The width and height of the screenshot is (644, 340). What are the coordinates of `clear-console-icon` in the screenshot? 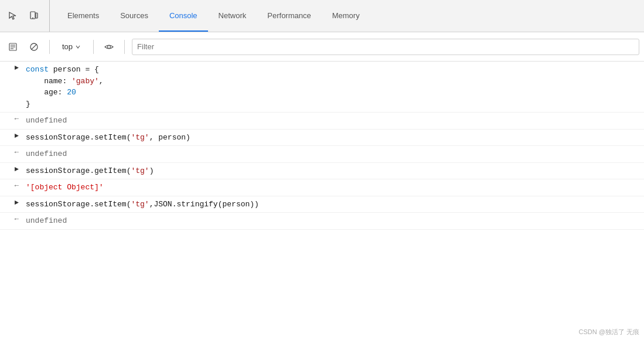 It's located at (13, 47).